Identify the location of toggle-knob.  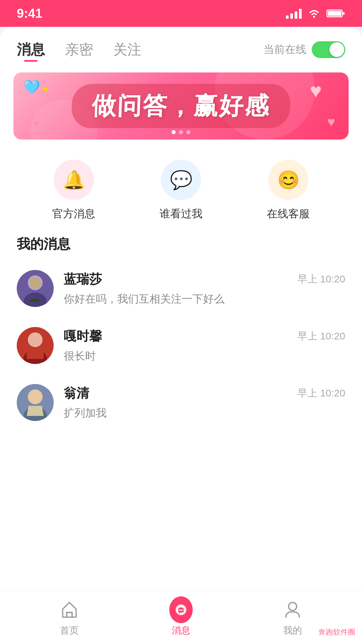
(337, 50).